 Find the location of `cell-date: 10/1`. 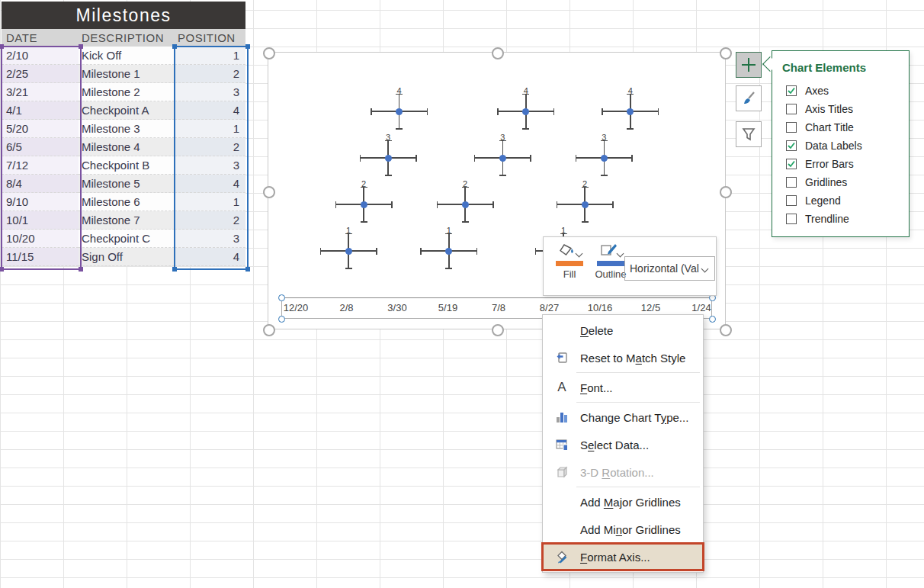

cell-date: 10/1 is located at coordinates (40, 220).